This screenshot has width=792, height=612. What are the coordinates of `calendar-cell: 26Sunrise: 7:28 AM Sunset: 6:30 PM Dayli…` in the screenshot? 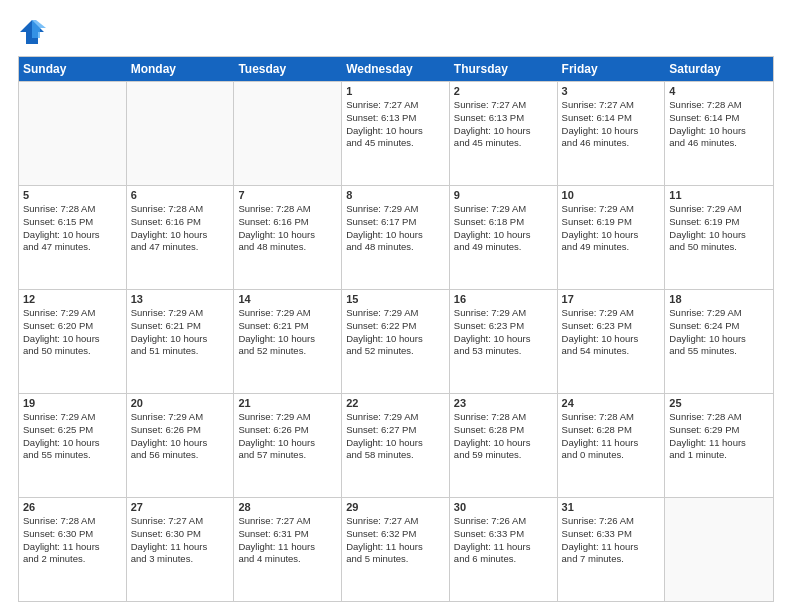 It's located at (73, 550).